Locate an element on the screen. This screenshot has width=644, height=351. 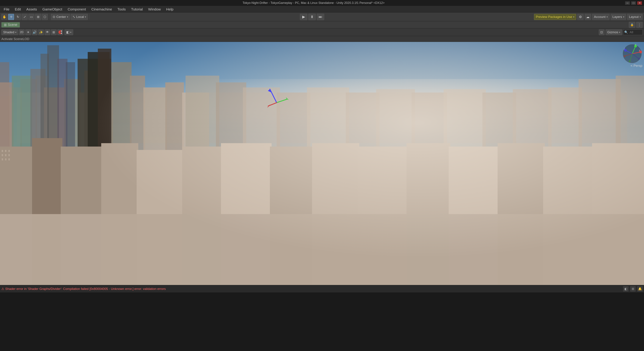
menu-cinemachine: Cinemachine is located at coordinates (102, 9).